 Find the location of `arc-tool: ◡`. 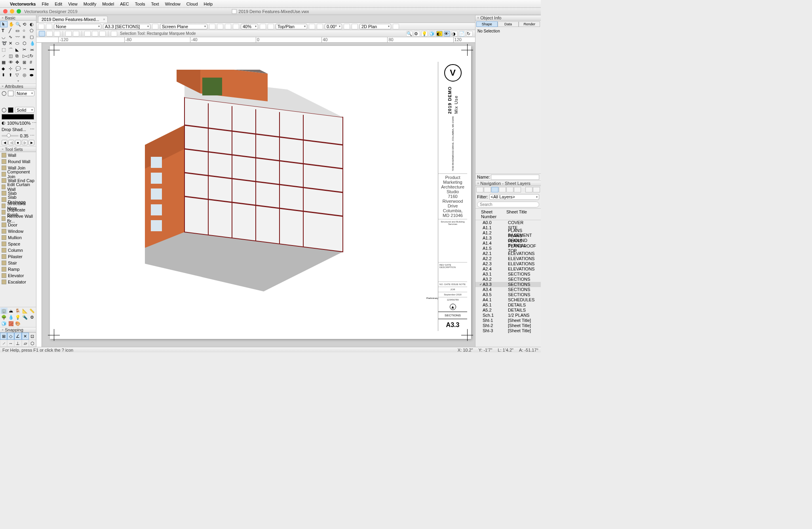

arc-tool: ◡ is located at coordinates (4, 37).